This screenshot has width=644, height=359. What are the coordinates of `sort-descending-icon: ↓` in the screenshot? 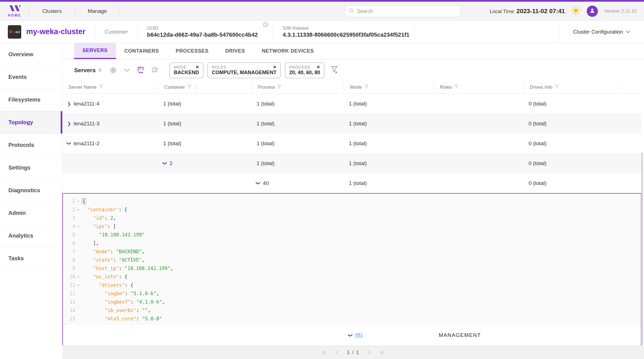 It's located at (195, 87).